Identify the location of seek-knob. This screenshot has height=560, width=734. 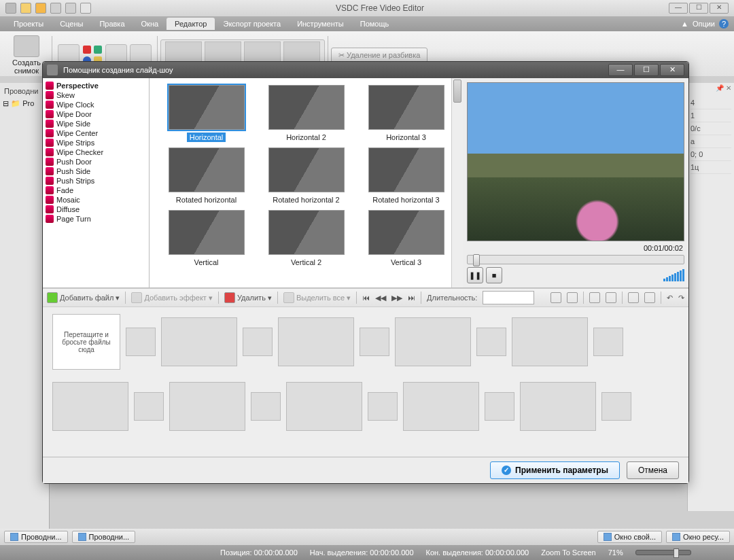
(476, 260).